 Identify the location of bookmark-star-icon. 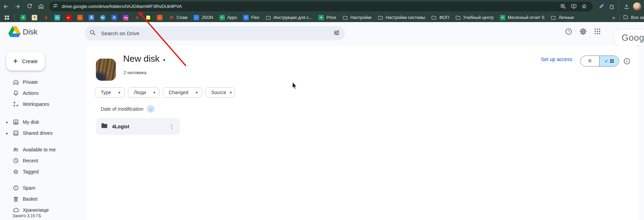
(584, 7).